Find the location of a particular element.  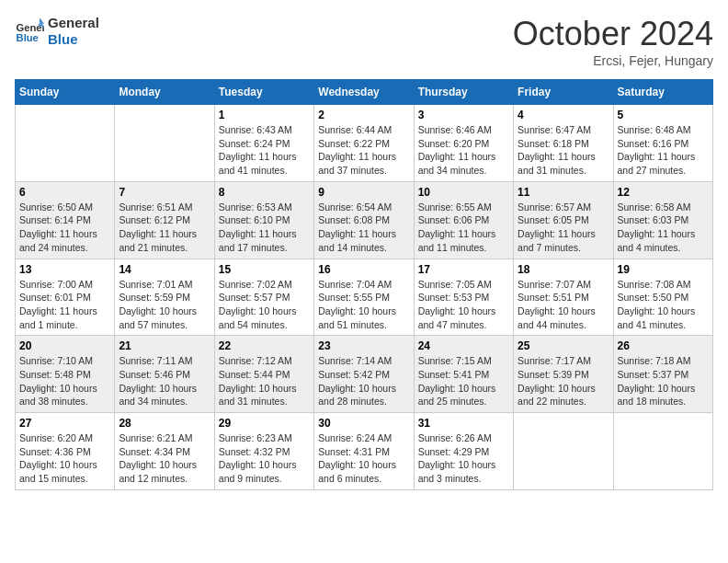

header-saturday: Saturday is located at coordinates (663, 92).